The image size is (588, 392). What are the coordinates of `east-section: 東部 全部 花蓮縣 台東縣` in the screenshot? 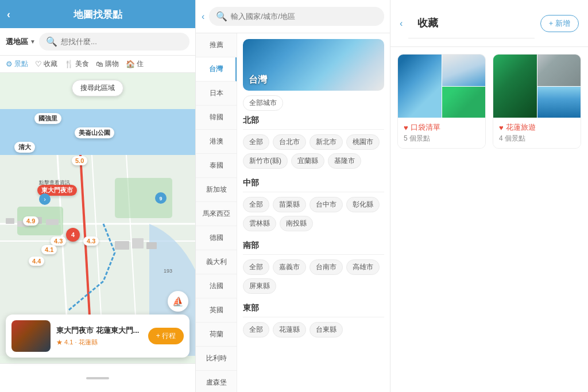 It's located at (314, 320).